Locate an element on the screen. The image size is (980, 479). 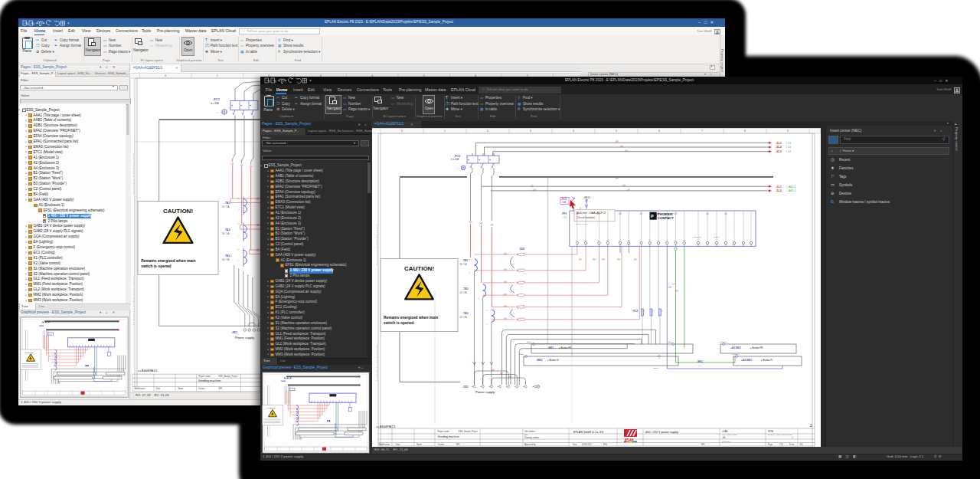
svg-text: EGL is located at coordinates (527, 435).